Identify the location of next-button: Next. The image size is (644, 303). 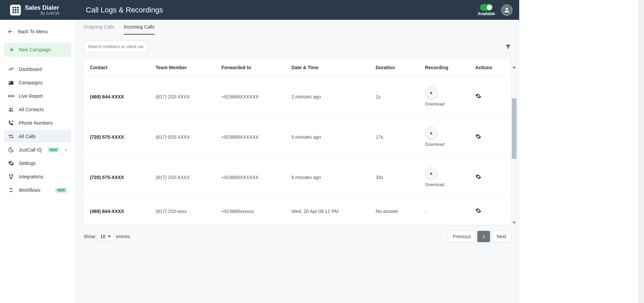
(501, 236).